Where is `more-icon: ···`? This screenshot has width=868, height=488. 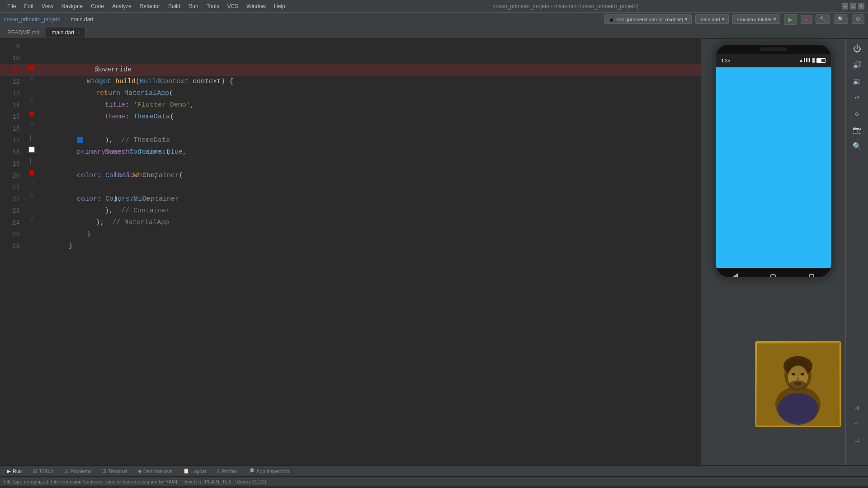
more-icon: ··· is located at coordinates (857, 456).